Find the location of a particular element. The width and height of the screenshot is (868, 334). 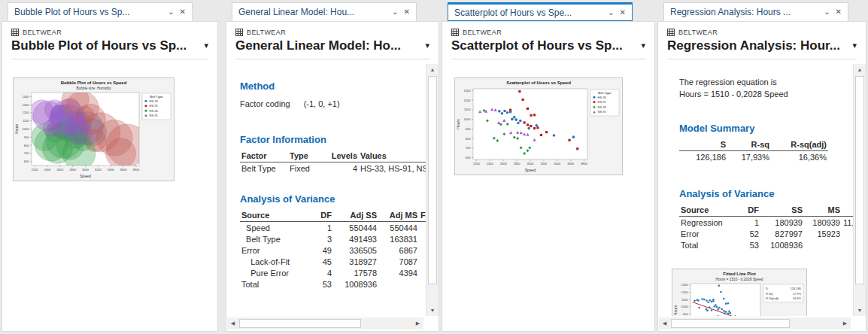

pane-header: BELTWEAR Bubble Plot of Hours vs Sp... ▾ is located at coordinates (110, 41).